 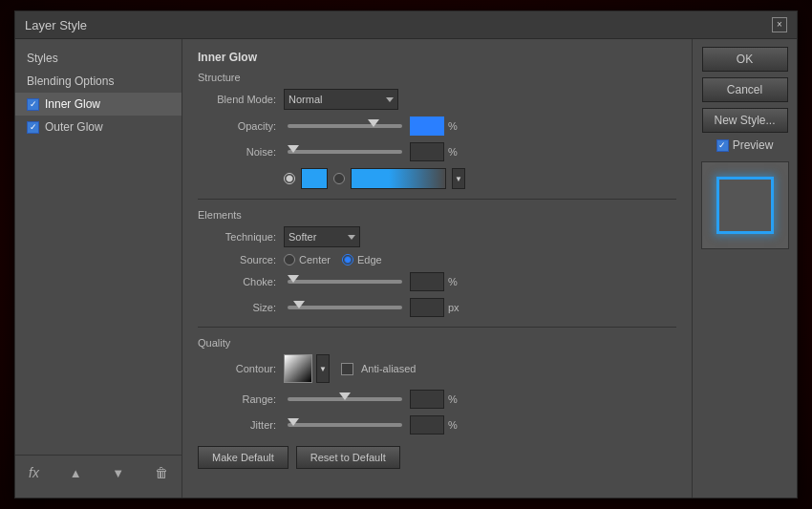 I want to click on blend-mode-row: Blend Mode: Normal Dissolve Multiply Scr…, so click(x=438, y=99).